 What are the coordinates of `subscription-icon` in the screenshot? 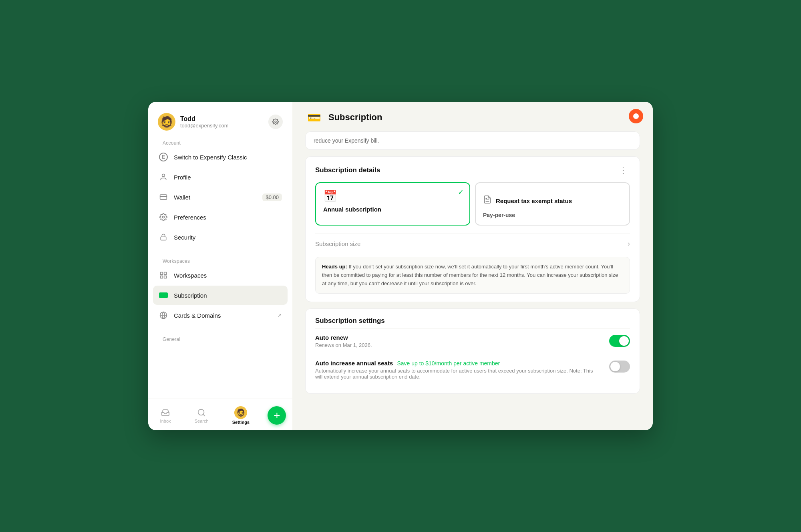 It's located at (163, 295).